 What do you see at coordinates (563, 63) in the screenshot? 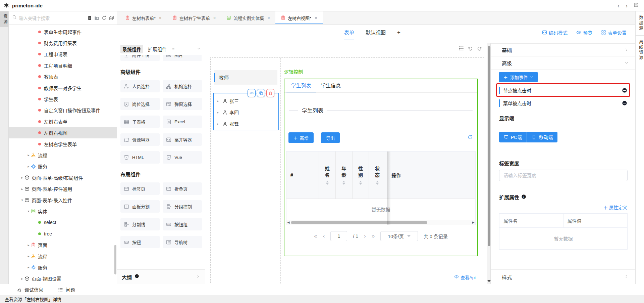
I see `section-advanced: 高级` at bounding box center [563, 63].